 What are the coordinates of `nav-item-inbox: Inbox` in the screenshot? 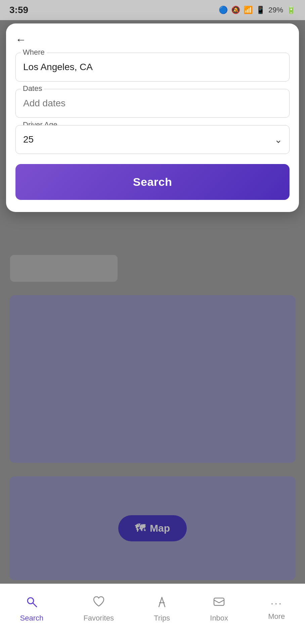 It's located at (219, 609).